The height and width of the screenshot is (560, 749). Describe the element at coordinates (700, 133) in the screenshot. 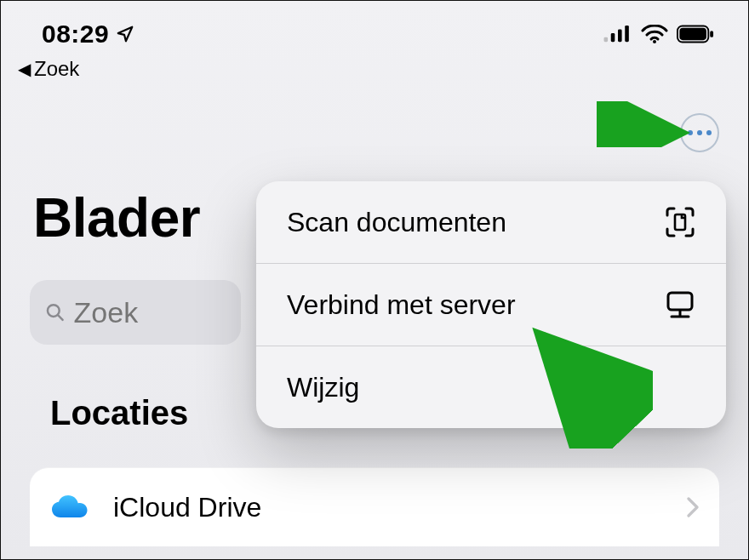

I see `more-button` at that location.